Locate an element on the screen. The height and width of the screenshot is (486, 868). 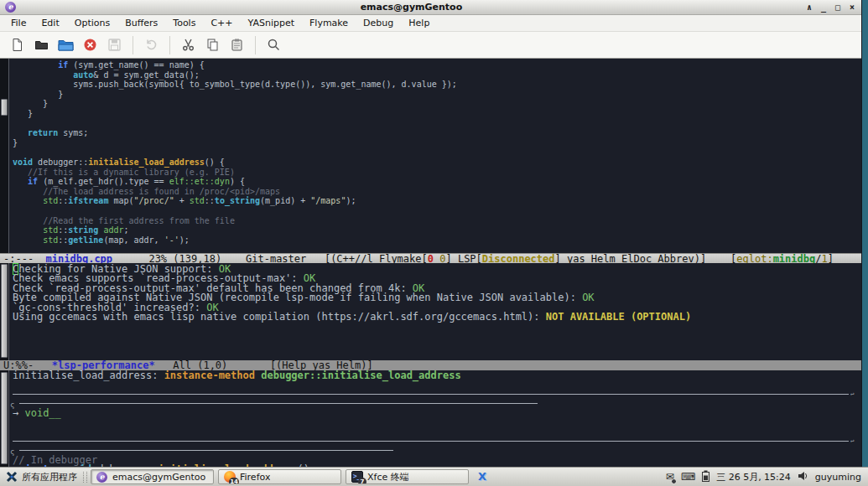
text-segment: if is located at coordinates (63, 65).